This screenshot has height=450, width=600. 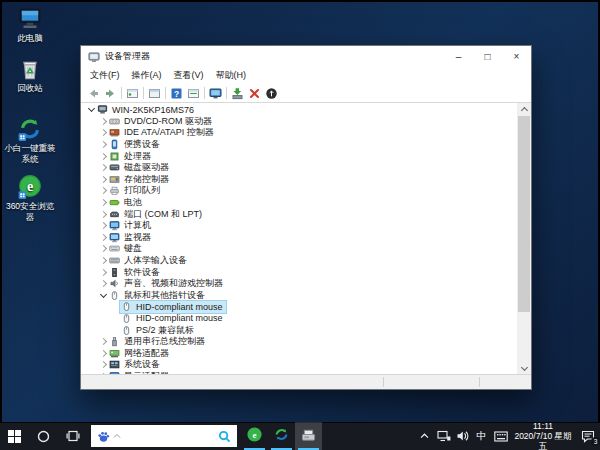 I want to click on scroll-up-arrow-icon, so click(x=524, y=109).